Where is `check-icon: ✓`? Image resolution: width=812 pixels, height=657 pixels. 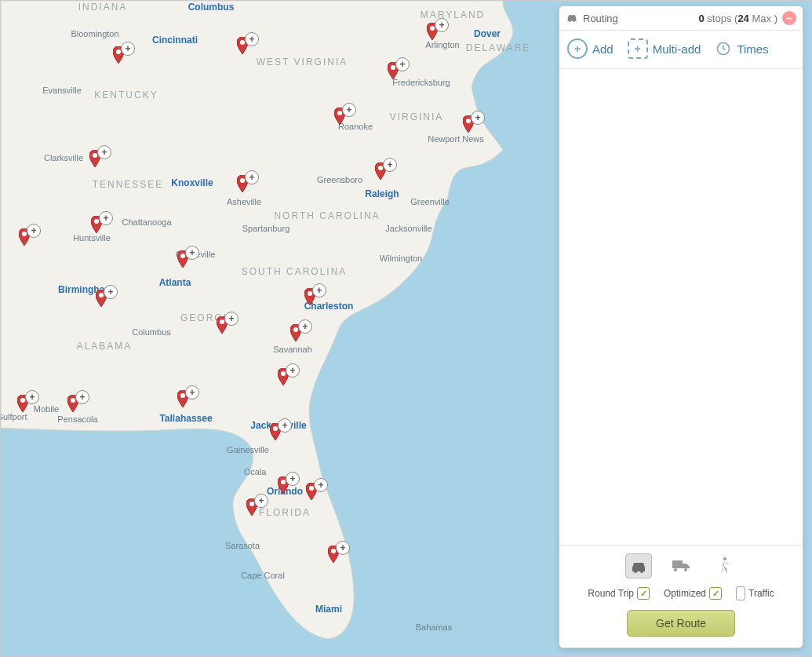
check-icon: ✓ is located at coordinates (643, 593).